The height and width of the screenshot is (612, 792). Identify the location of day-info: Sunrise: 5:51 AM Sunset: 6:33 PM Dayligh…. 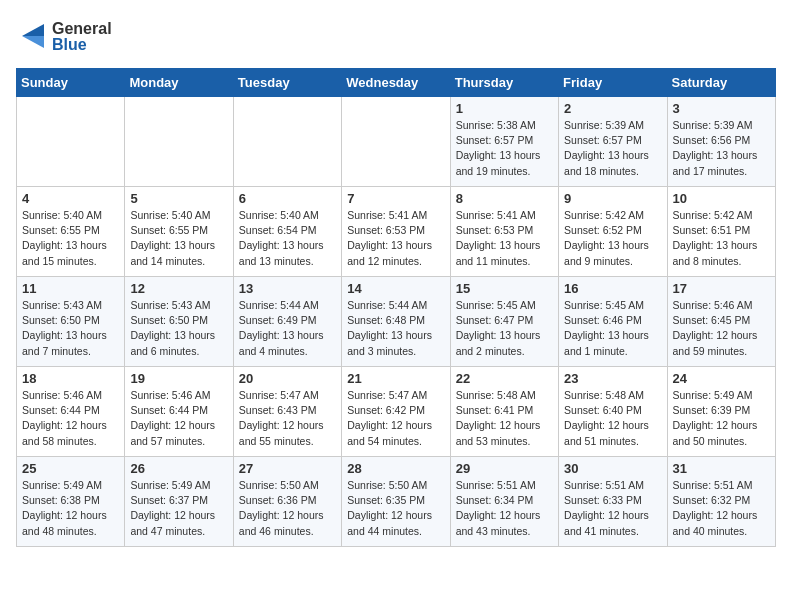
(612, 508).